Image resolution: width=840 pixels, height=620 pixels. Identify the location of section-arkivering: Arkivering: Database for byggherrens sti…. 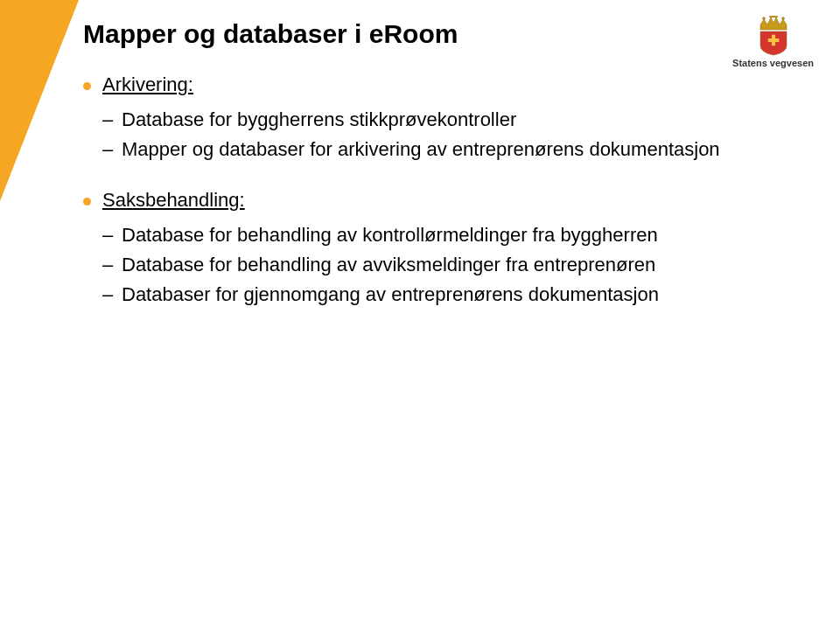
(416, 119).